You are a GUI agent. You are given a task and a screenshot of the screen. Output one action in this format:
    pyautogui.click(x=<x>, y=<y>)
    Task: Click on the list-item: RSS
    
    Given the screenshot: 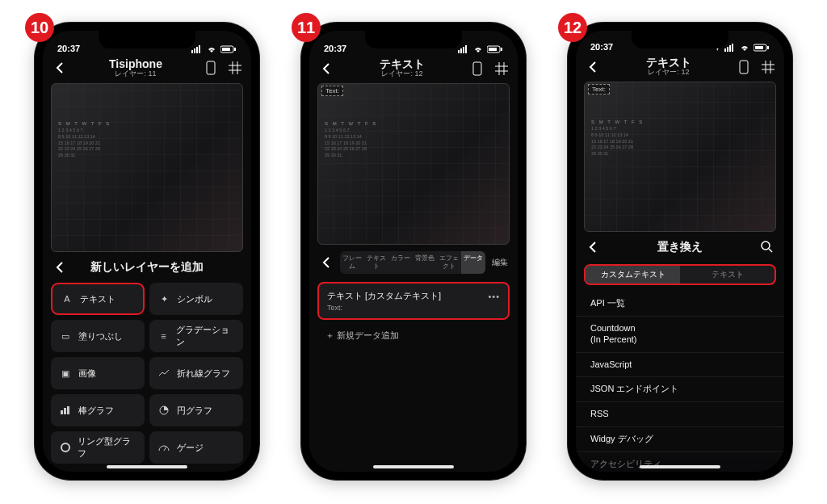 What is the action you would take?
    pyautogui.click(x=680, y=415)
    